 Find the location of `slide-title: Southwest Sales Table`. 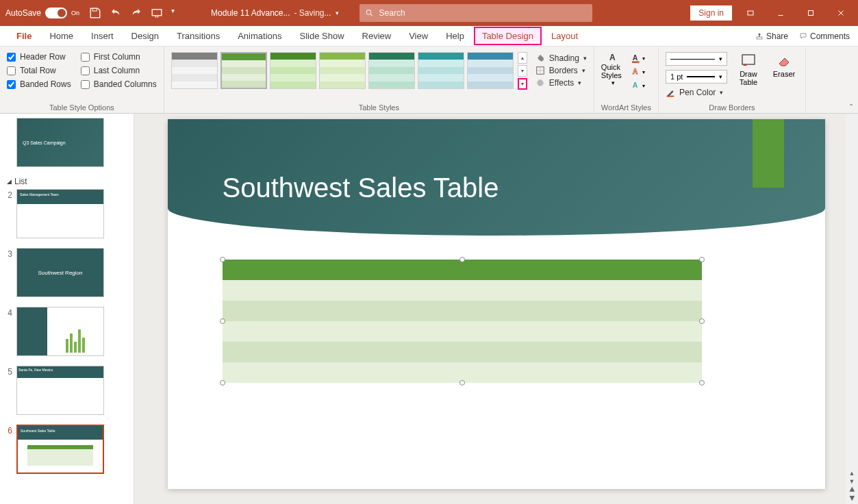

slide-title: Southwest Sales Table is located at coordinates (361, 188).